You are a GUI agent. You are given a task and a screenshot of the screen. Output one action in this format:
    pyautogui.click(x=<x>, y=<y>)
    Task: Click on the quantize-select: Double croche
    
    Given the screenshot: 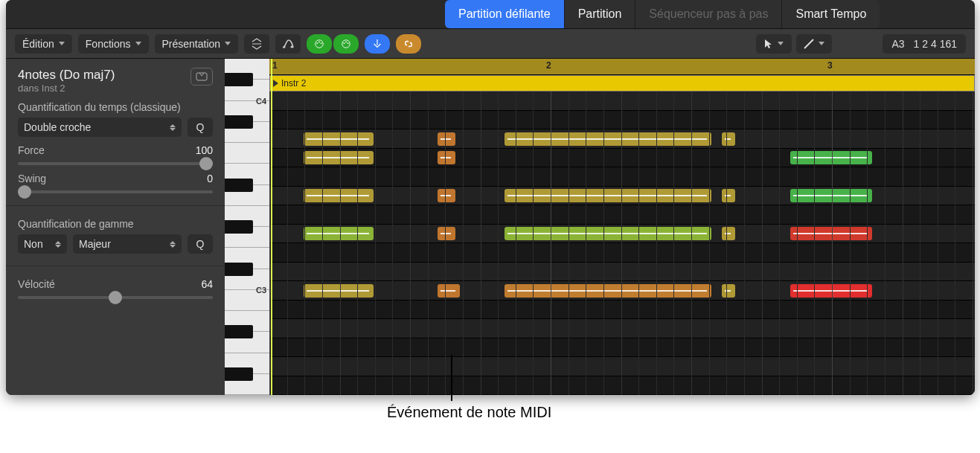 What is the action you would take?
    pyautogui.click(x=100, y=127)
    